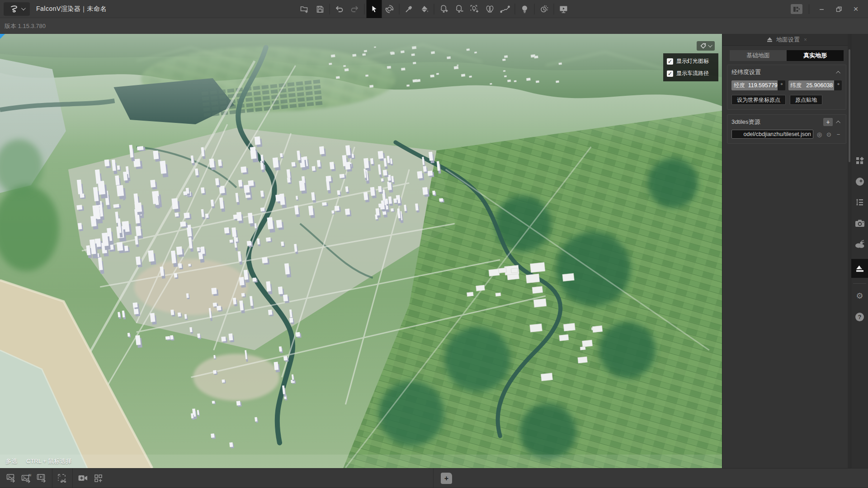 The width and height of the screenshot is (868, 488). What do you see at coordinates (828, 122) in the screenshot?
I see `add-tileset-button: +` at bounding box center [828, 122].